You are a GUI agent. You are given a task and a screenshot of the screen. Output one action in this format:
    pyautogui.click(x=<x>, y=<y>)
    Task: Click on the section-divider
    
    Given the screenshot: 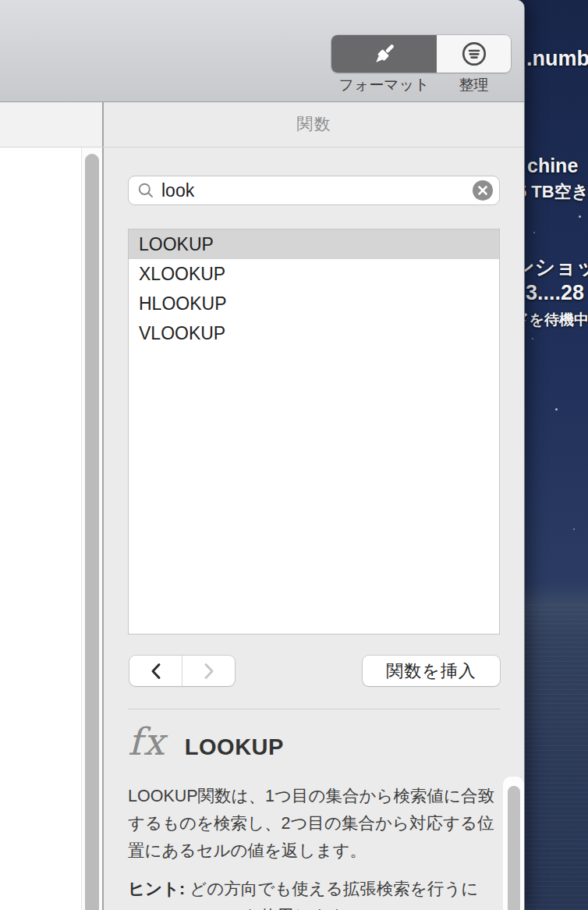 What is the action you would take?
    pyautogui.click(x=313, y=709)
    